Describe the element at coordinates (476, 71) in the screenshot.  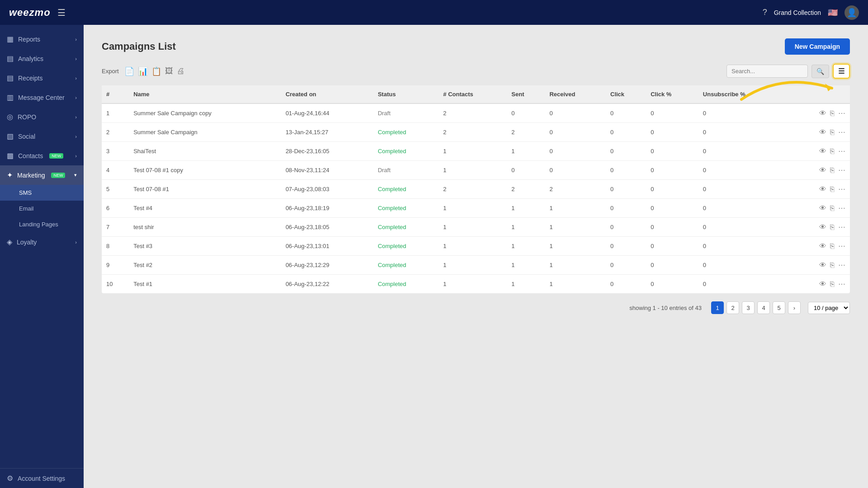
I see `toolbar: Export 📄 📊 📋 🖼 🖨 🔍 ☰` at that location.